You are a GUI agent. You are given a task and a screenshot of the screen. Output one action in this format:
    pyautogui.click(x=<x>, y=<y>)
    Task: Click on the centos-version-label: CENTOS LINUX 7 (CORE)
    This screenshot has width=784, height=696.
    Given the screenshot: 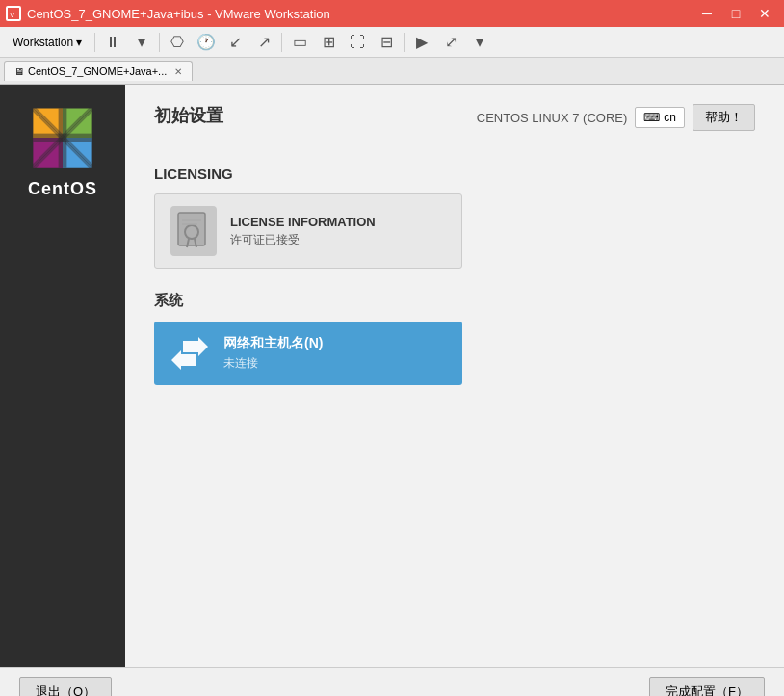 What is the action you would take?
    pyautogui.click(x=553, y=117)
    